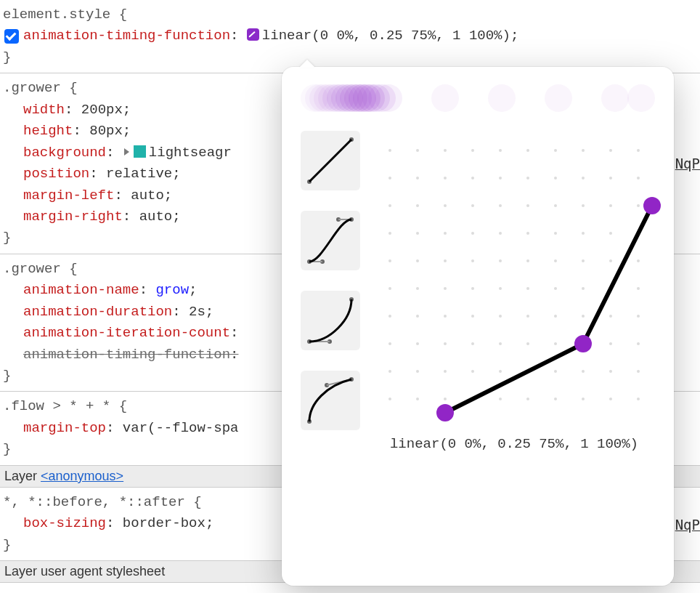 This screenshot has width=700, height=593. I want to click on easing-preview-track, so click(478, 100).